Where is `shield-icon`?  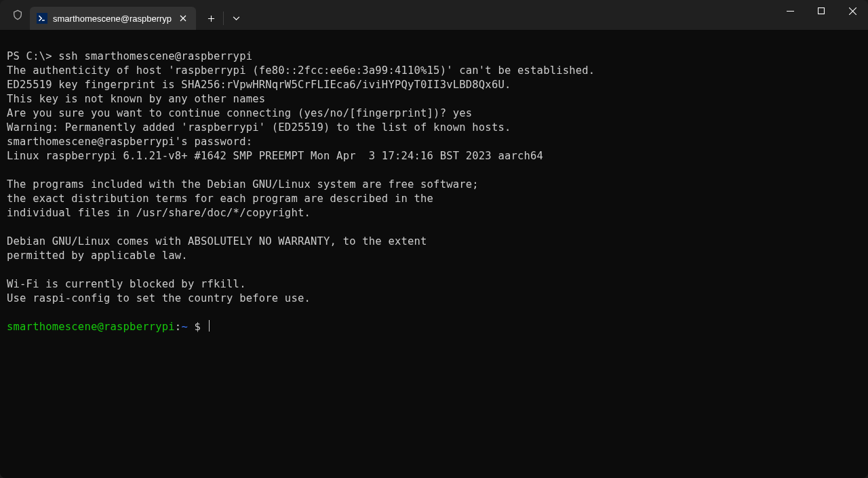
shield-icon is located at coordinates (18, 15).